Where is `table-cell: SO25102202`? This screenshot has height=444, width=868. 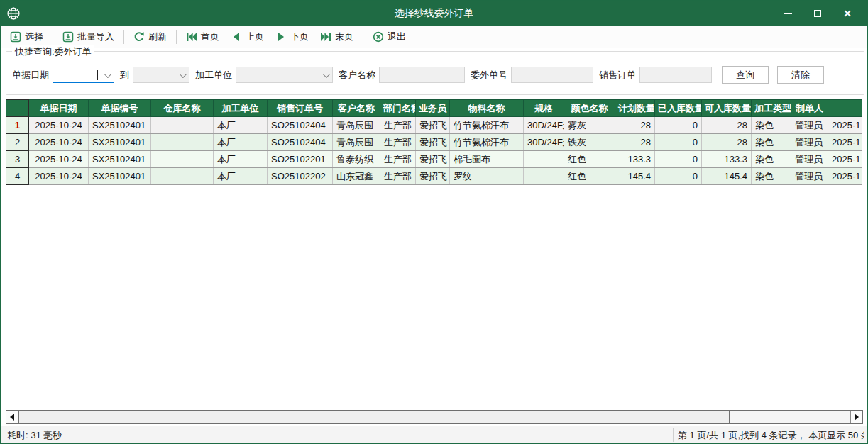
table-cell: SO25102202 is located at coordinates (300, 177).